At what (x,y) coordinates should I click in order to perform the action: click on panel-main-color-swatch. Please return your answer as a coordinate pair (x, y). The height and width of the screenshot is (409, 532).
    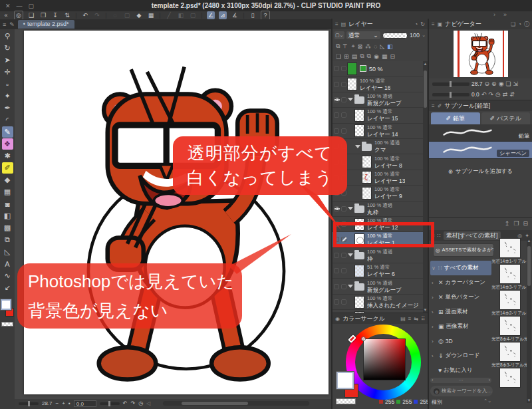
    Looking at the image, I should click on (345, 380).